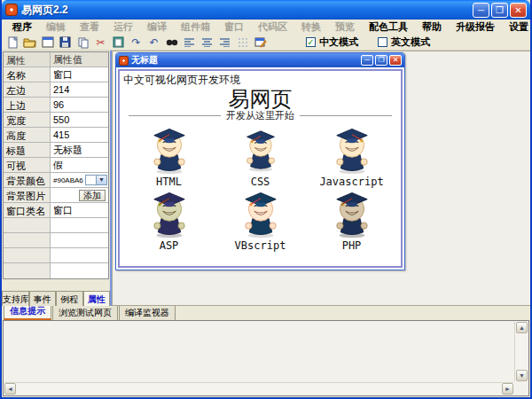 This screenshot has width=532, height=399. I want to click on list-item-asp: ASP, so click(168, 220).